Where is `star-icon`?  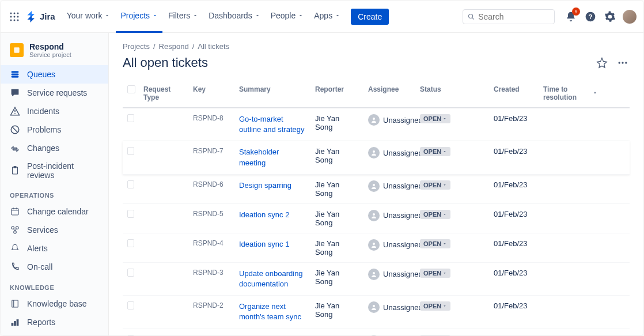 star-icon is located at coordinates (602, 63).